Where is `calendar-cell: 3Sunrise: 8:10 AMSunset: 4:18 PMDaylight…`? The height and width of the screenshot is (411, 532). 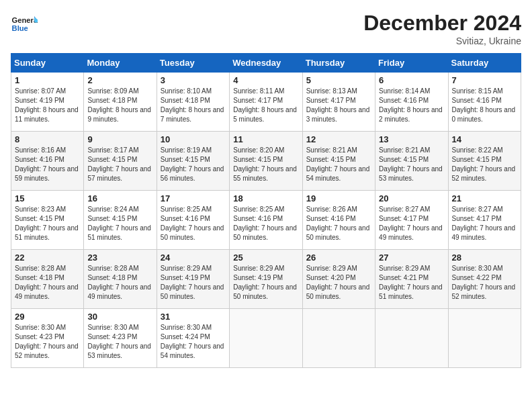 calendar-cell: 3Sunrise: 8:10 AMSunset: 4:18 PMDaylight… is located at coordinates (193, 102).